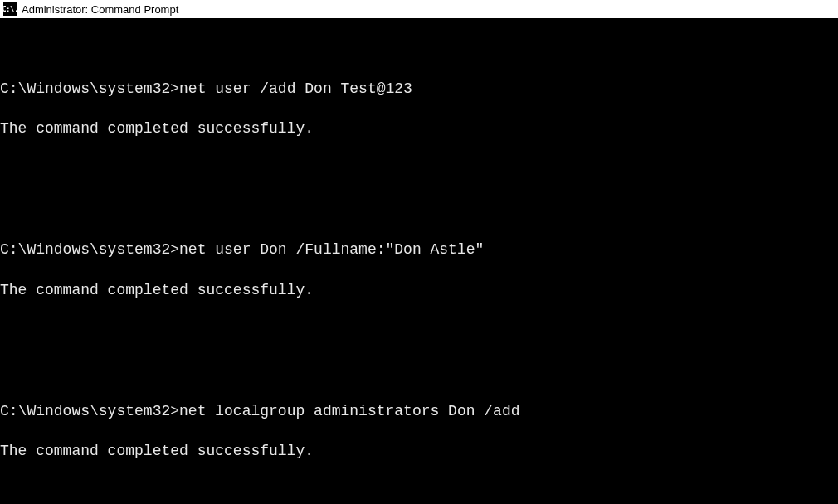  Describe the element at coordinates (419, 411) in the screenshot. I see `prompt-line-3: C:\Windows\system32>net localgroup admin…` at that location.